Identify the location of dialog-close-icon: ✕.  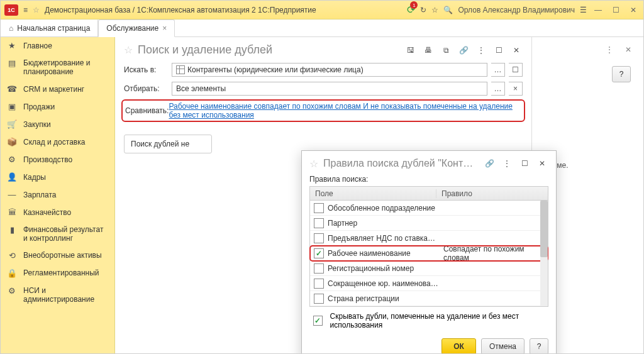
(542, 163).